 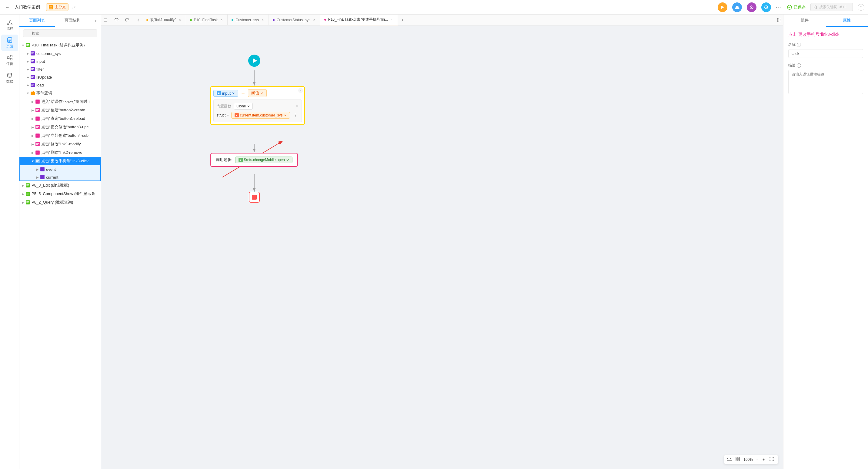 What do you see at coordinates (779, 7) in the screenshot?
I see `more-actions: ···` at bounding box center [779, 7].